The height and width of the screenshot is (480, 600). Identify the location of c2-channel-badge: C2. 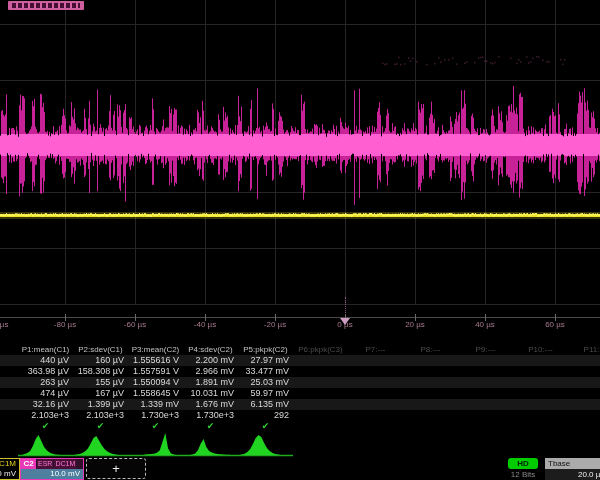
(28, 464).